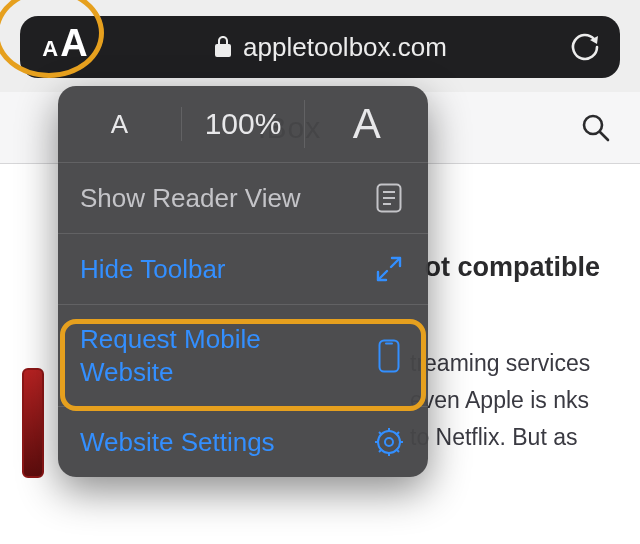 The width and height of the screenshot is (640, 544). I want to click on hide-toolbar-item: Hide Toolbar, so click(243, 268).